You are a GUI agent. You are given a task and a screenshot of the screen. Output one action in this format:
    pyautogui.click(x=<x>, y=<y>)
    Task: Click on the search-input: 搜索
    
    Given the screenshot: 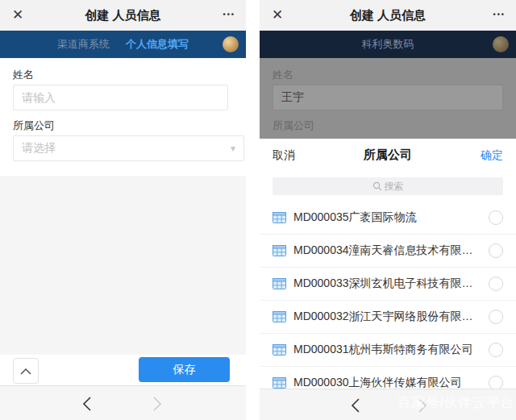 What is the action you would take?
    pyautogui.click(x=388, y=186)
    